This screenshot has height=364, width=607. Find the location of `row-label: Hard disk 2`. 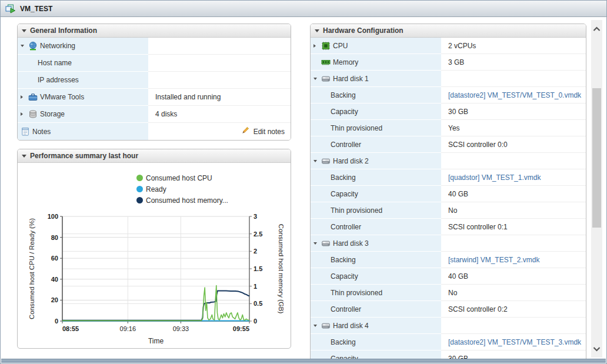

row-label: Hard disk 2 is located at coordinates (351, 161).